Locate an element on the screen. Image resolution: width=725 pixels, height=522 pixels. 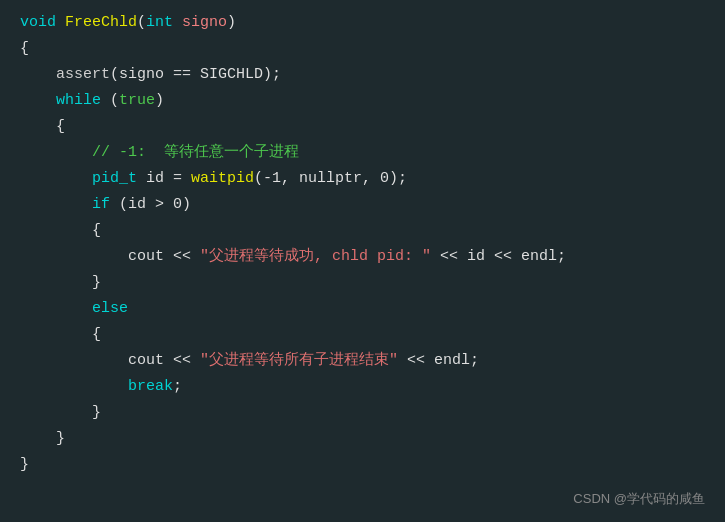
code-token: (-1, nullptr, 0); is located at coordinates (330, 178).